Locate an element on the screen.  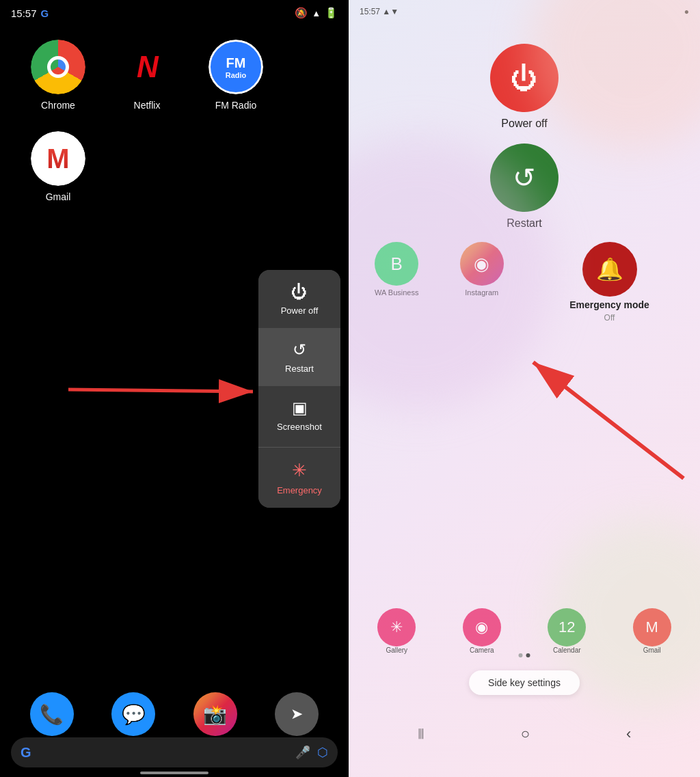
power-off-button: ⏻ Power off is located at coordinates (299, 299).